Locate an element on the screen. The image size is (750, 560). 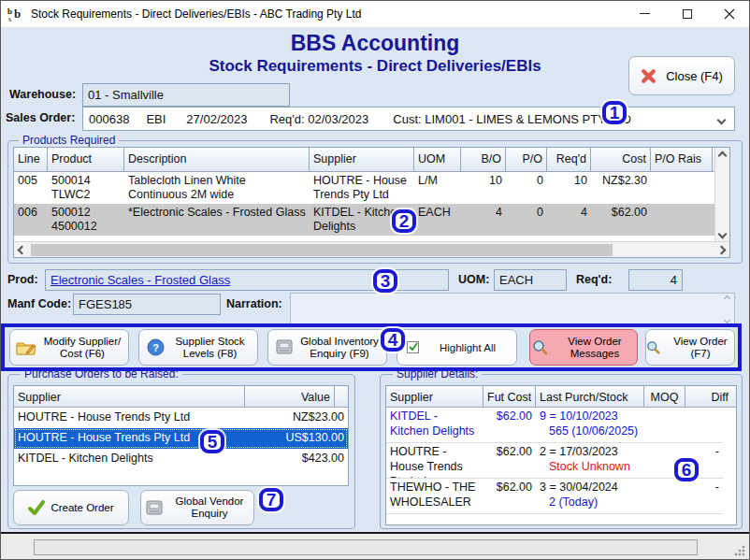
uom-field: EACH is located at coordinates (530, 280).